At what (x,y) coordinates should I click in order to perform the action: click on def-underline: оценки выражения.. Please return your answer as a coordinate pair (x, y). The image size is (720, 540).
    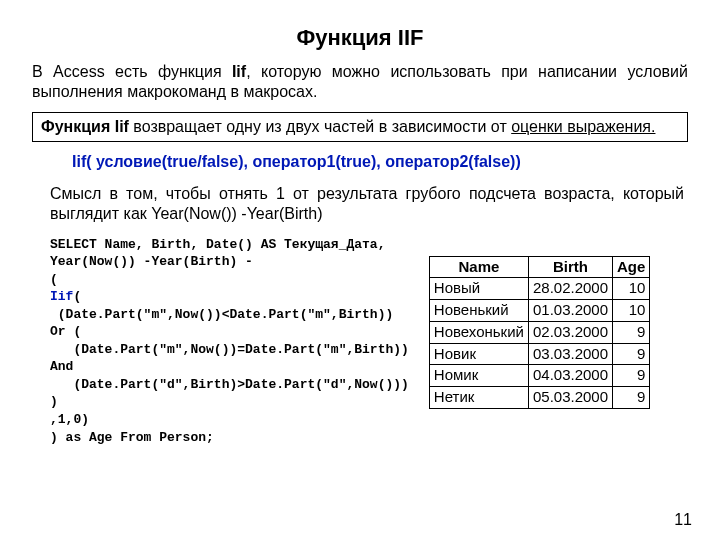
    Looking at the image, I should click on (583, 126).